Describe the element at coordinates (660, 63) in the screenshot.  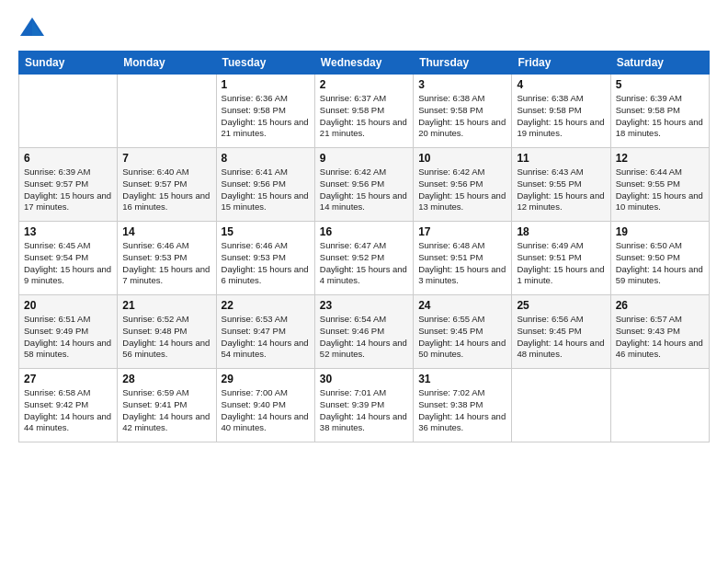
I see `calendar-header-saturday: Saturday` at that location.